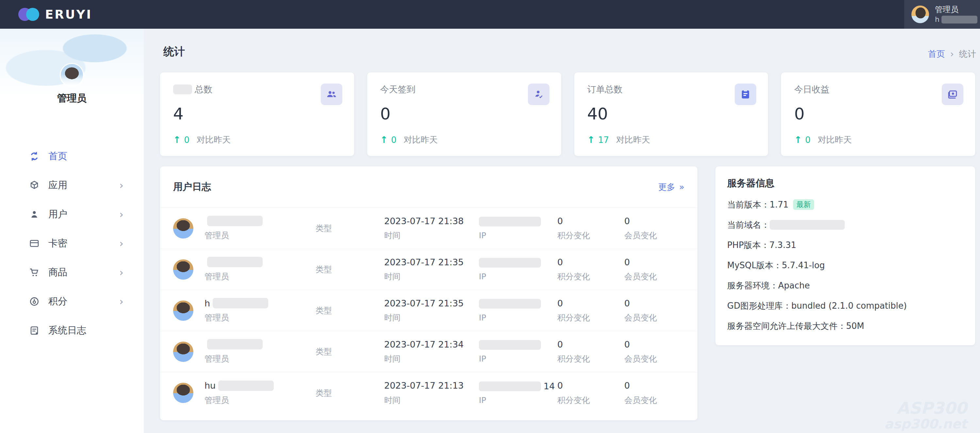 This screenshot has width=980, height=433. I want to click on header-user-name: 管理员, so click(956, 10).